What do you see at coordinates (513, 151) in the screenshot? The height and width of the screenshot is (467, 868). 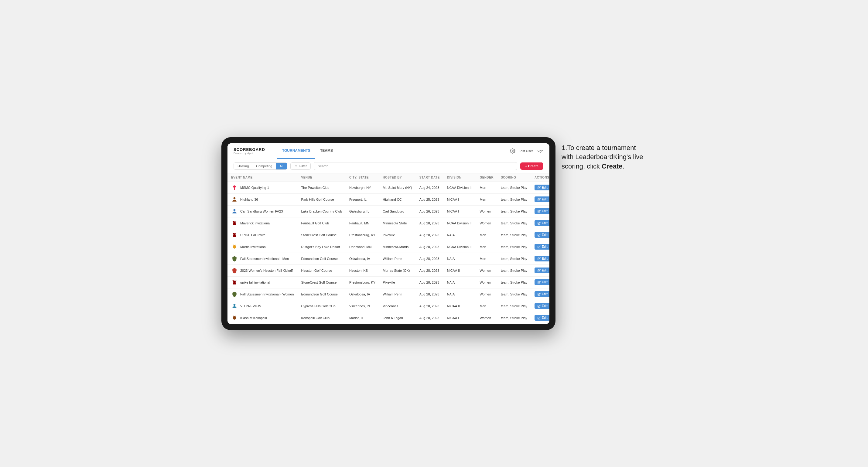 I see `gear-icon` at bounding box center [513, 151].